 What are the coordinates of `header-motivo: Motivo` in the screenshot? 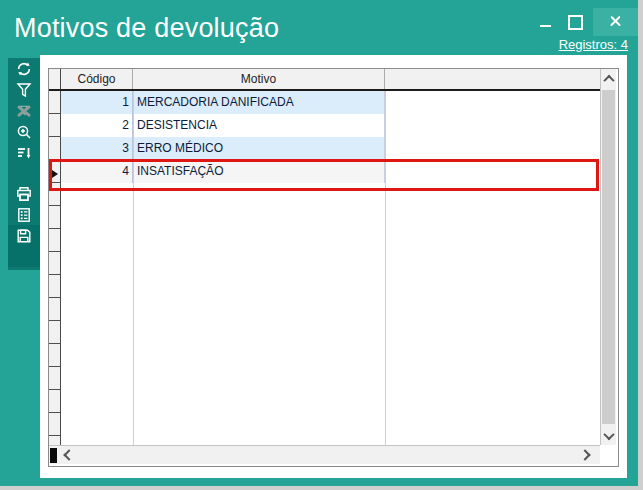 It's located at (259, 79).